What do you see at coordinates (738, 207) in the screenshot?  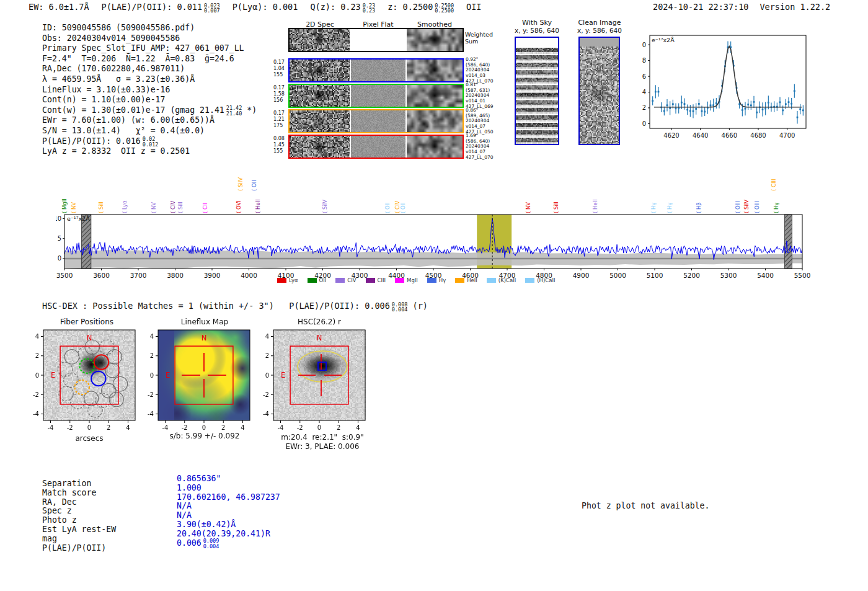 I see `emission-line-label: ( OIII` at bounding box center [738, 207].